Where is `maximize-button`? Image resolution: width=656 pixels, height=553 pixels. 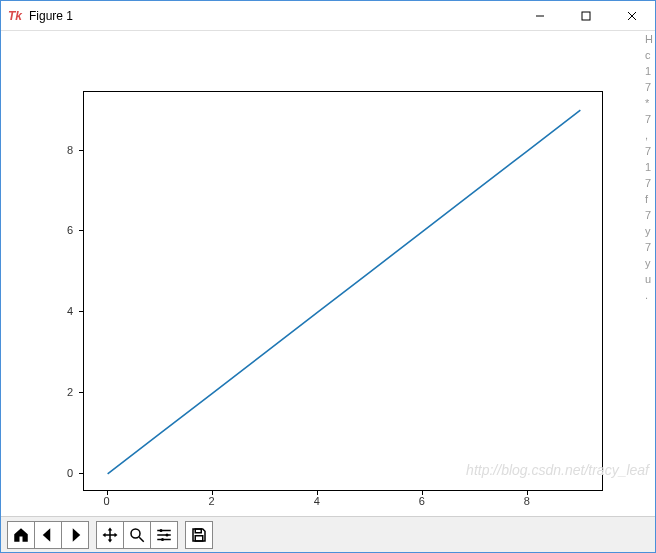
maximize-button is located at coordinates (586, 16).